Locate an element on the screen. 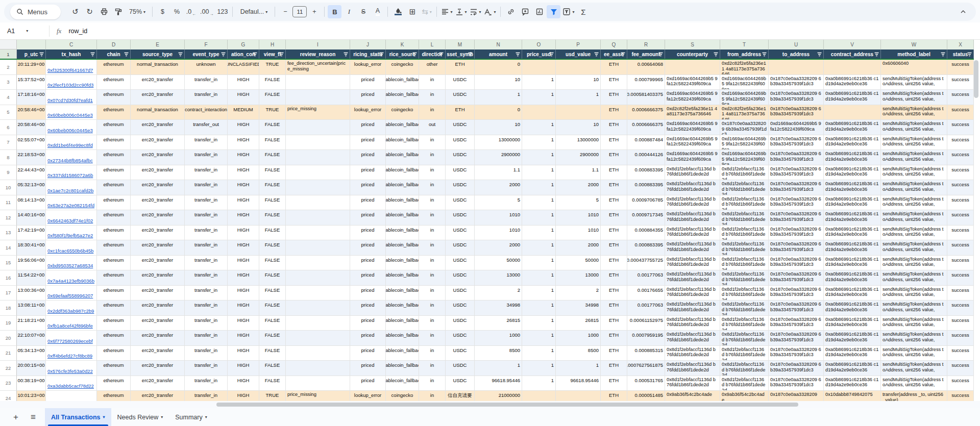 This screenshot has height=426, width=980. cell-tx-hash: 0xc1fcac6550b6b45b is located at coordinates (71, 248).